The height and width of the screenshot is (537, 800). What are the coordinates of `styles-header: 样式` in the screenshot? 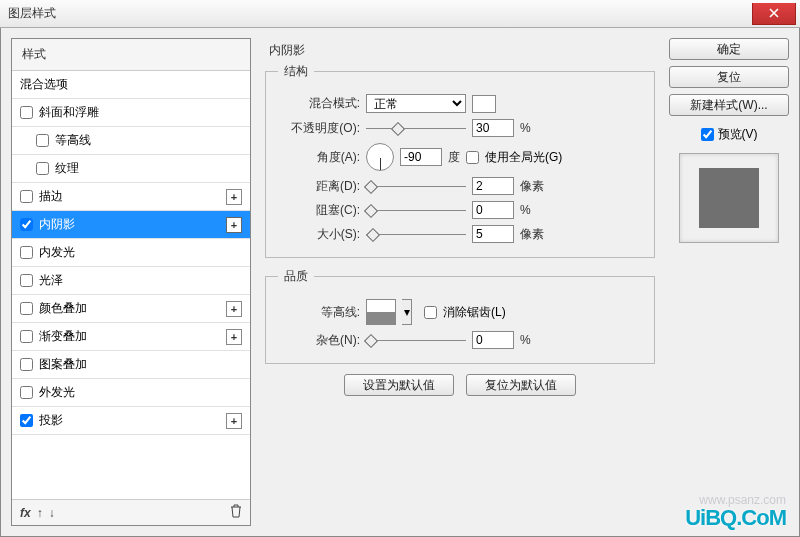 It's located at (131, 55).